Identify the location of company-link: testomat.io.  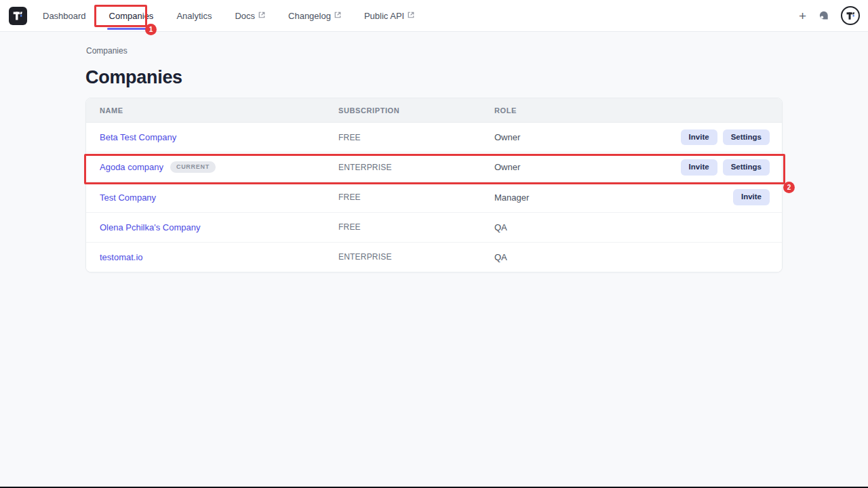
(121, 258).